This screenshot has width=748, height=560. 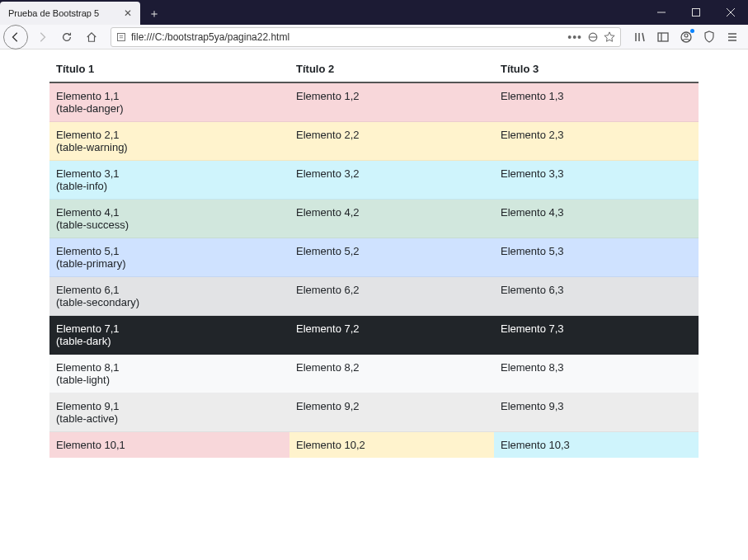 I want to click on table-cell: Elemento 3,1(table-info), so click(x=170, y=180).